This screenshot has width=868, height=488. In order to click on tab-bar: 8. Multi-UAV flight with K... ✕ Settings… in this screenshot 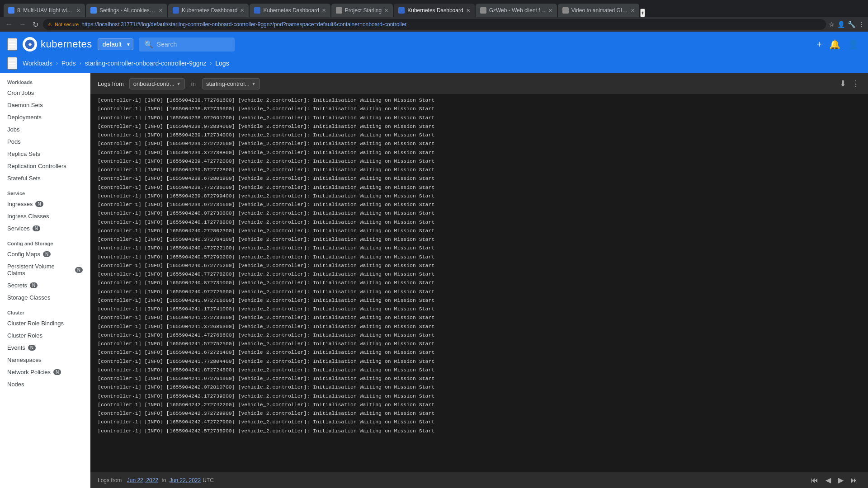, I will do `click(434, 9)`.